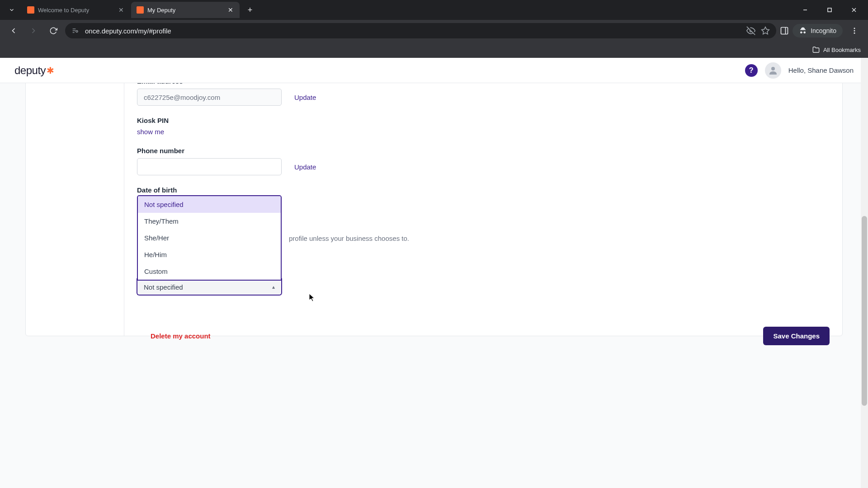  What do you see at coordinates (831, 10) in the screenshot?
I see `window-controls` at bounding box center [831, 10].